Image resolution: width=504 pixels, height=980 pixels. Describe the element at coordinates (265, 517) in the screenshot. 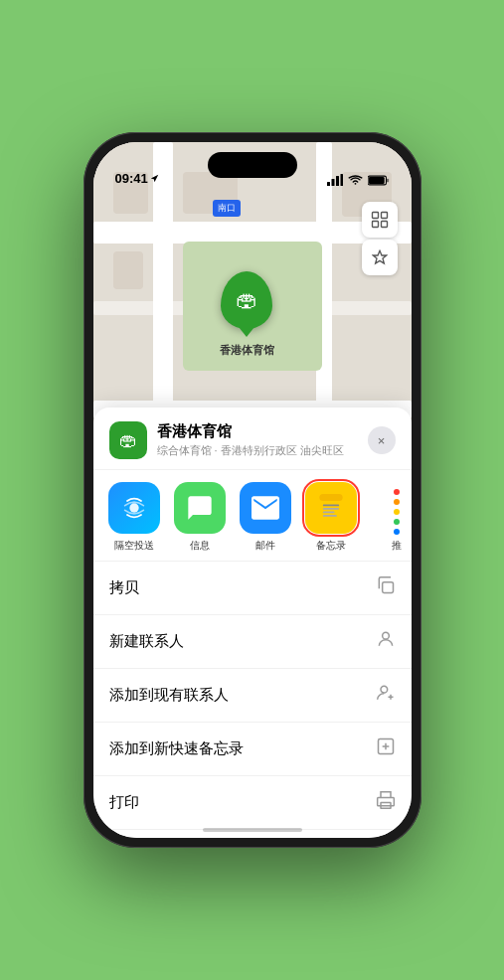

I see `share-mail: 邮件` at that location.